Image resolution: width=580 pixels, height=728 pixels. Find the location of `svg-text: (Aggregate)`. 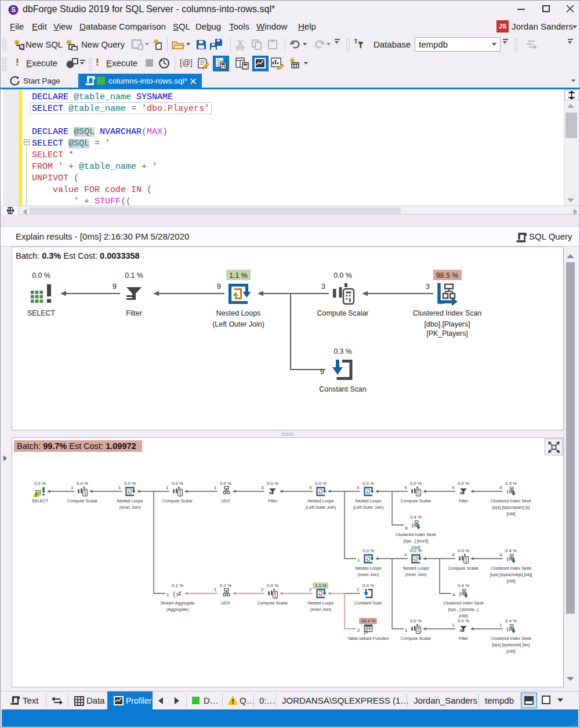

svg-text: (Aggregate) is located at coordinates (177, 609).